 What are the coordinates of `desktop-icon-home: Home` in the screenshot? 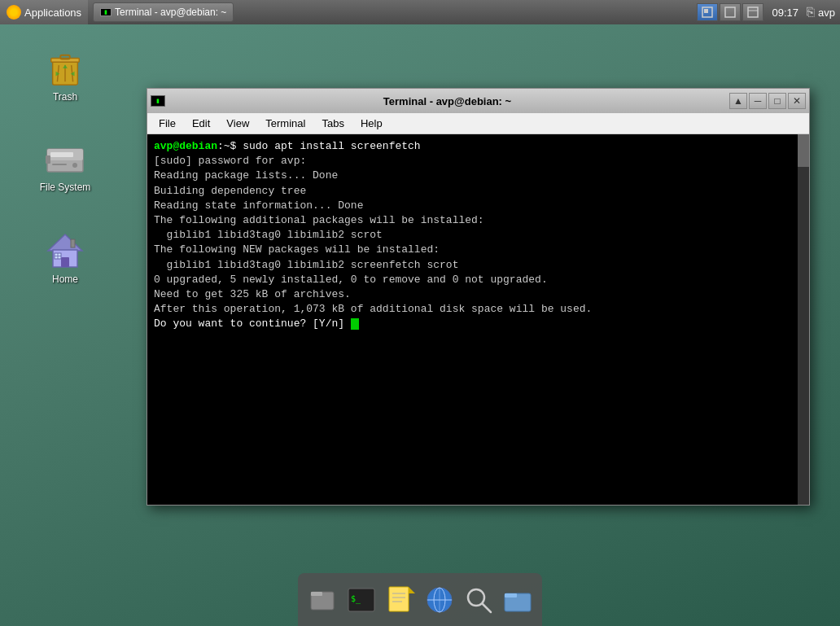 It's located at (65, 258).